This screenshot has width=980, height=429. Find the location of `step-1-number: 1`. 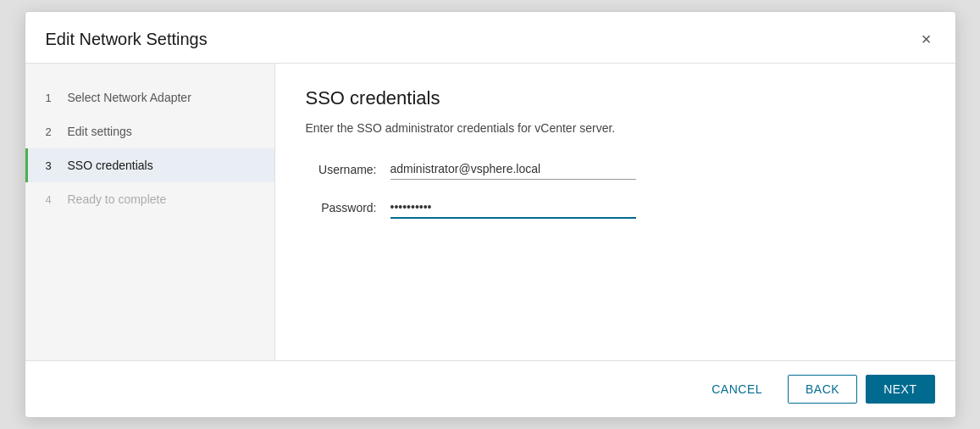

step-1-number: 1 is located at coordinates (53, 98).